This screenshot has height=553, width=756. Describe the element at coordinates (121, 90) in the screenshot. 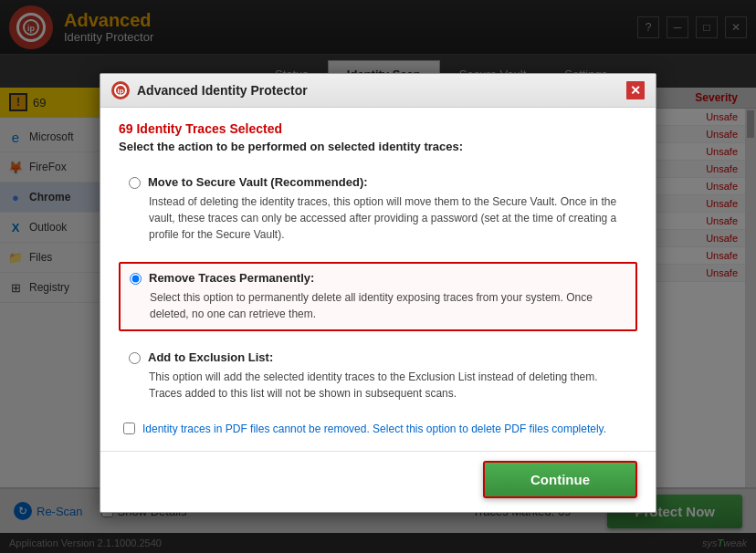

I see `modal-logo-icon: ip` at that location.